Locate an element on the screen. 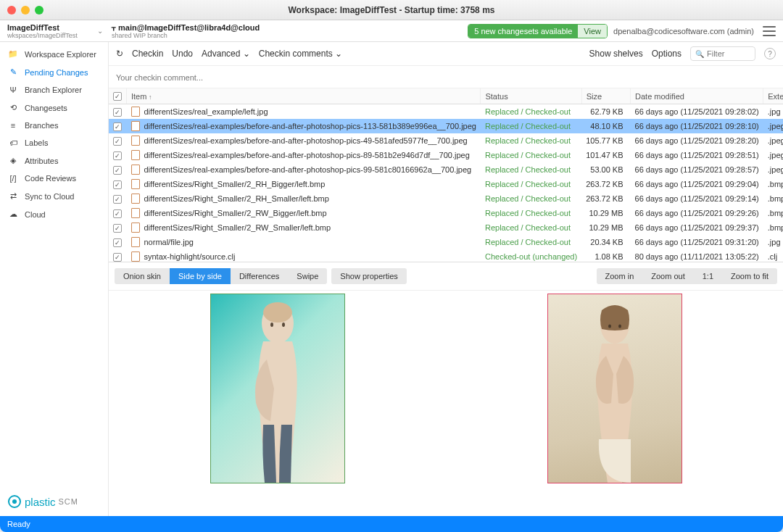 The width and height of the screenshot is (783, 532). sidebar-item-changesets: ⟲Changesets is located at coordinates (54, 107).